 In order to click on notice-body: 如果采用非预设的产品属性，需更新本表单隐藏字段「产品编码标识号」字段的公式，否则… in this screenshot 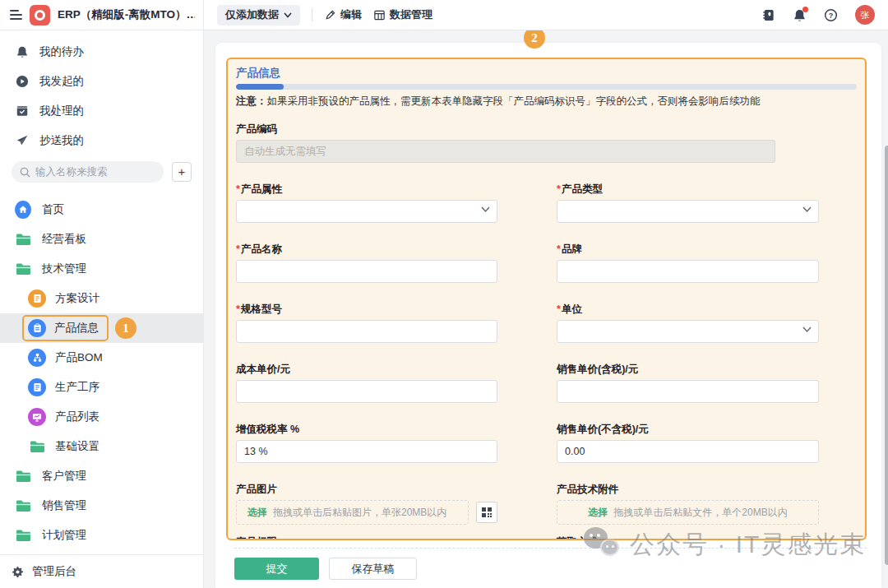, I will do `click(514, 101)`.